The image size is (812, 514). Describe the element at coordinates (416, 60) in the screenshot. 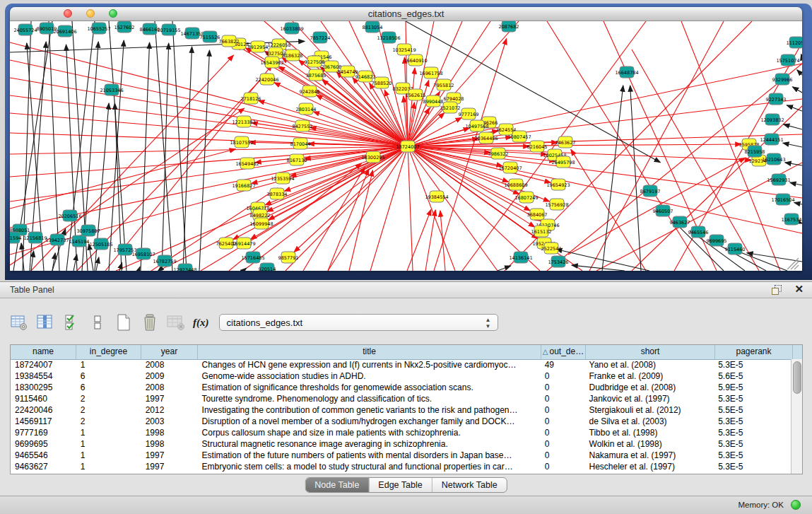

I see `graph-node: 16640910` at that location.